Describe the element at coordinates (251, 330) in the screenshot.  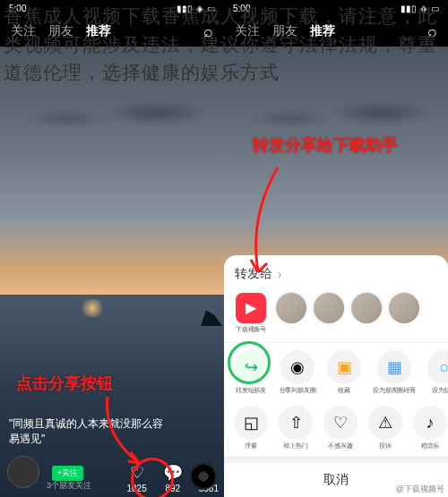
I see `app-label: 下载视频号` at that location.